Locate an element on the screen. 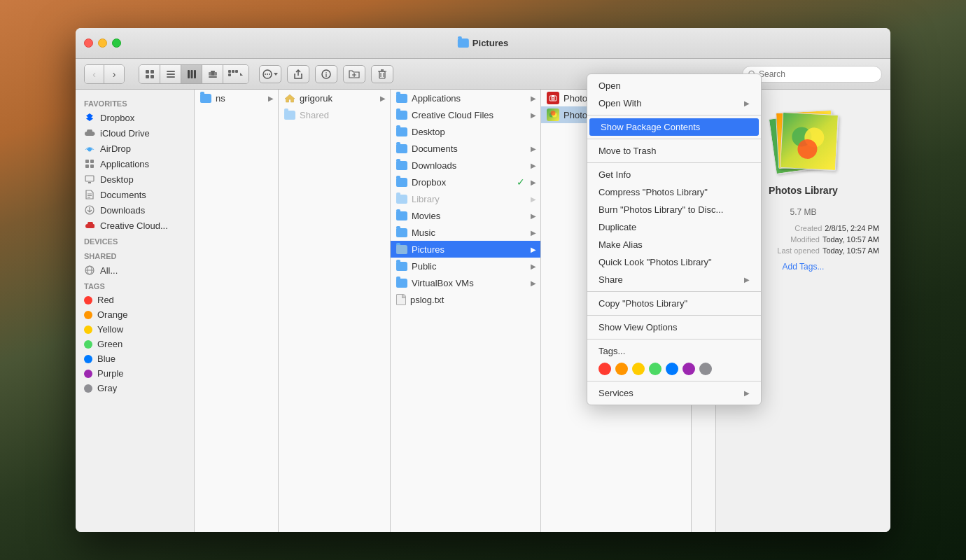  forward-button: › is located at coordinates (114, 74).